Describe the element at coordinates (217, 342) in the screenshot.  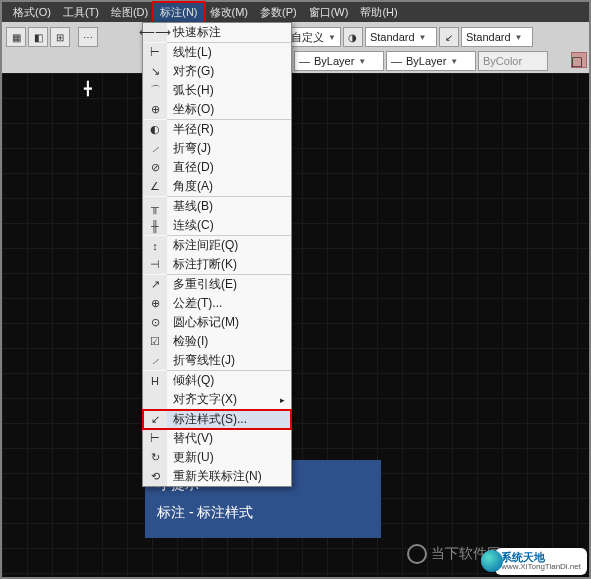
I see `menu-item-21: ☑检验(I)` at that location.